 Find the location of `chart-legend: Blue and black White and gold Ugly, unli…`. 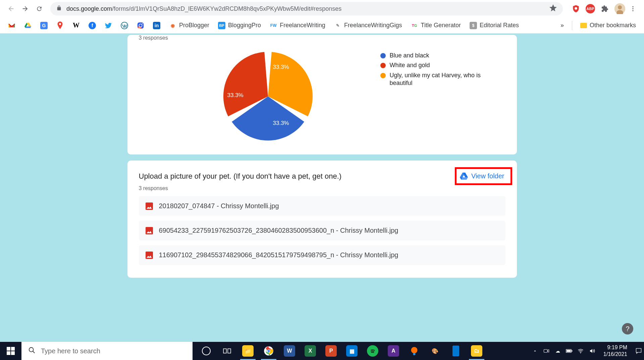

chart-legend: Blue and black White and gold Ugly, unli… is located at coordinates (434, 97).